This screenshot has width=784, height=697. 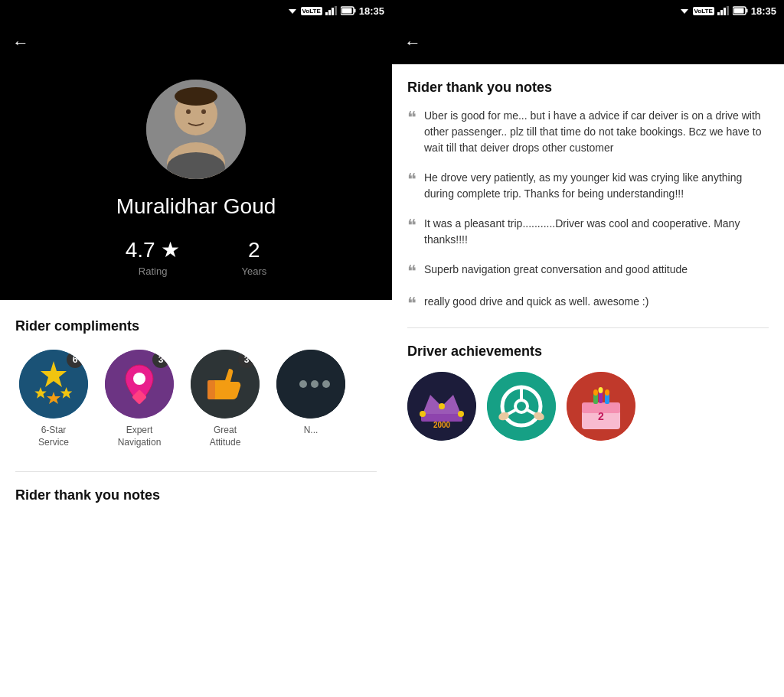 What do you see at coordinates (153, 257) in the screenshot?
I see `rating-stat: 4.7 ★ Rating` at bounding box center [153, 257].